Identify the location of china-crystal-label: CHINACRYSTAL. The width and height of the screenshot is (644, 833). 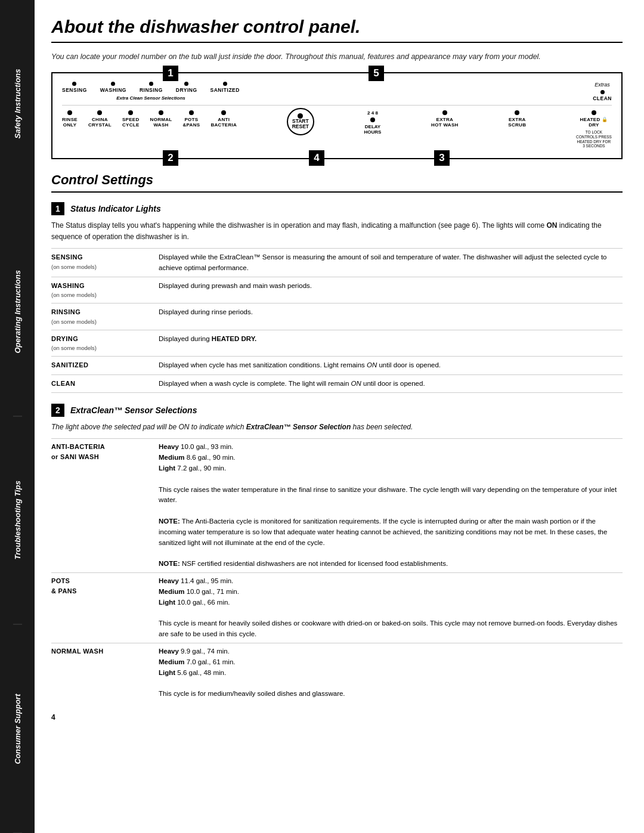
(100, 123).